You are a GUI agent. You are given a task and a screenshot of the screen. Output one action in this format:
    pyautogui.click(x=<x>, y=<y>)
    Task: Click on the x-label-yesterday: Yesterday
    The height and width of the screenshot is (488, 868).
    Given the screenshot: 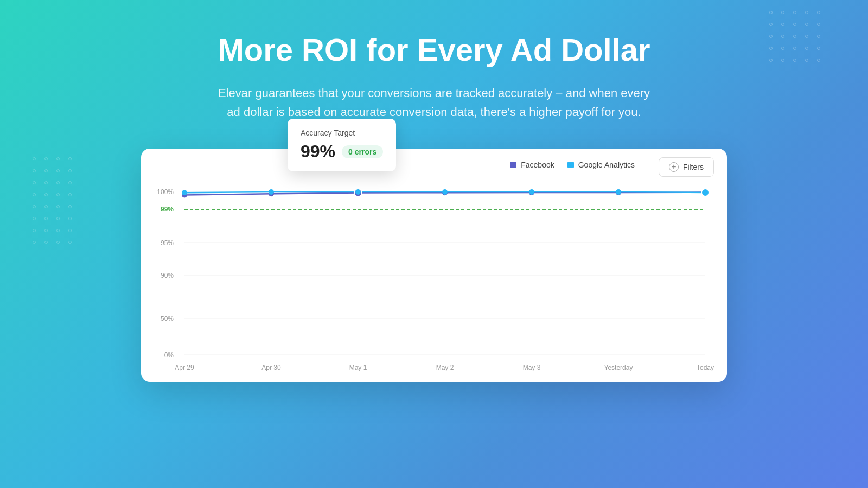 What is the action you would take?
    pyautogui.click(x=618, y=368)
    